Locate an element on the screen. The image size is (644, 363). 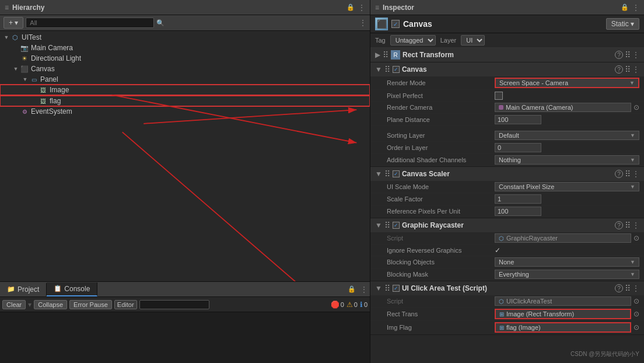
bottom-panel-lock-icon: 🔒 is located at coordinates (352, 289).